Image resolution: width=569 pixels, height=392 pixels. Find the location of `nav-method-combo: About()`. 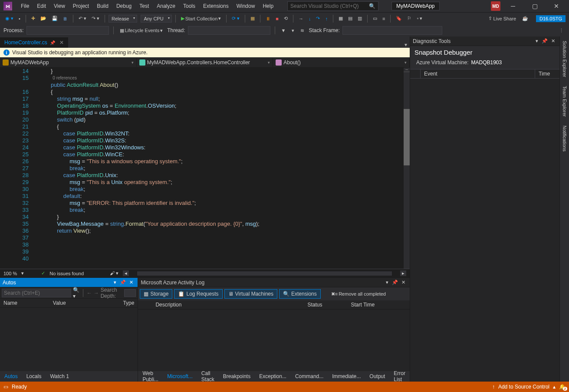

nav-method-combo: About() is located at coordinates (341, 63).